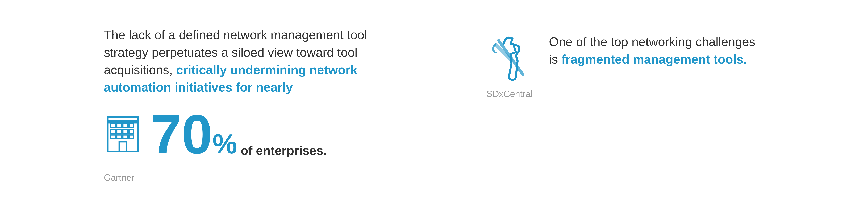 The width and height of the screenshot is (868, 209). Describe the element at coordinates (239, 134) in the screenshot. I see `stat-display: 70% of enterprises.` at that location.